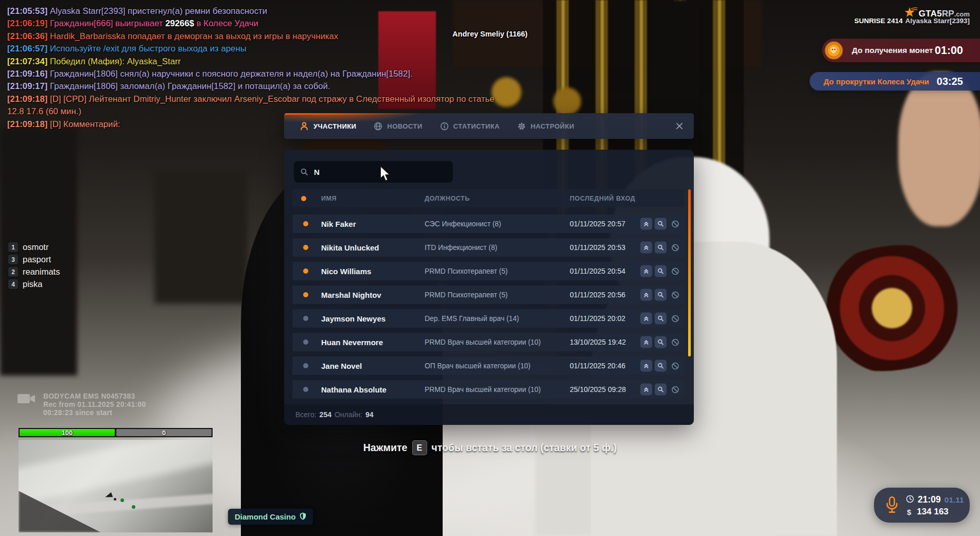 The image size is (980, 536). What do you see at coordinates (488, 389) in the screenshot?
I see `table-row: Nathana Absolute PRMD Врач высшей катего…` at bounding box center [488, 389].